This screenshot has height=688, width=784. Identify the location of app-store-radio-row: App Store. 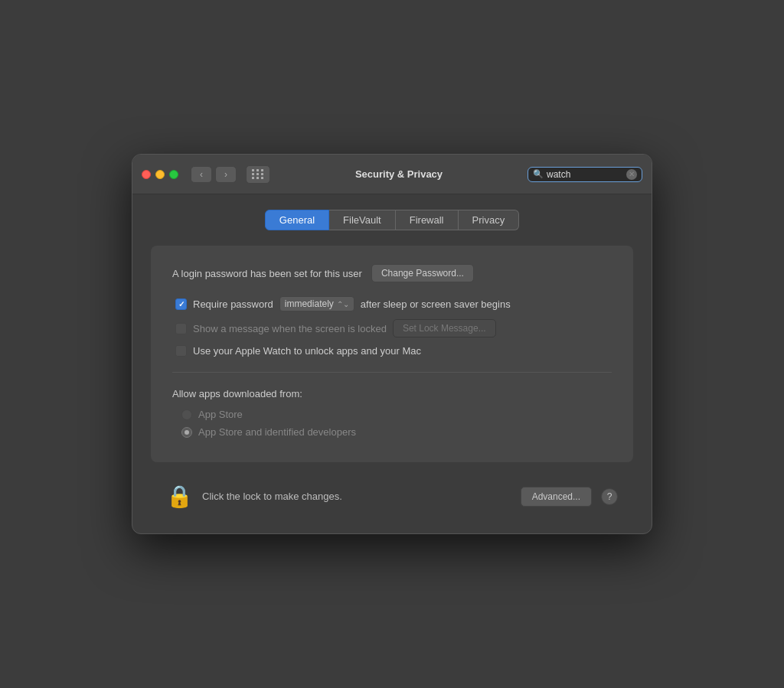
(397, 415).